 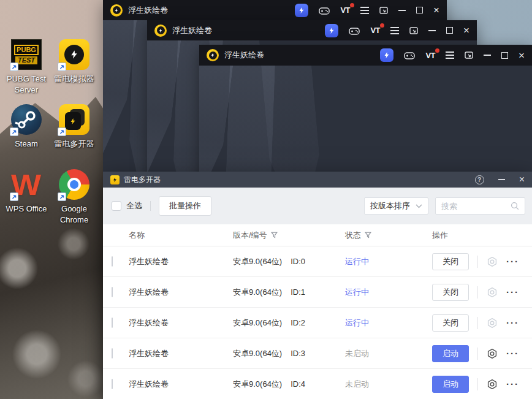 What do you see at coordinates (476, 206) in the screenshot?
I see `search-input` at bounding box center [476, 206].